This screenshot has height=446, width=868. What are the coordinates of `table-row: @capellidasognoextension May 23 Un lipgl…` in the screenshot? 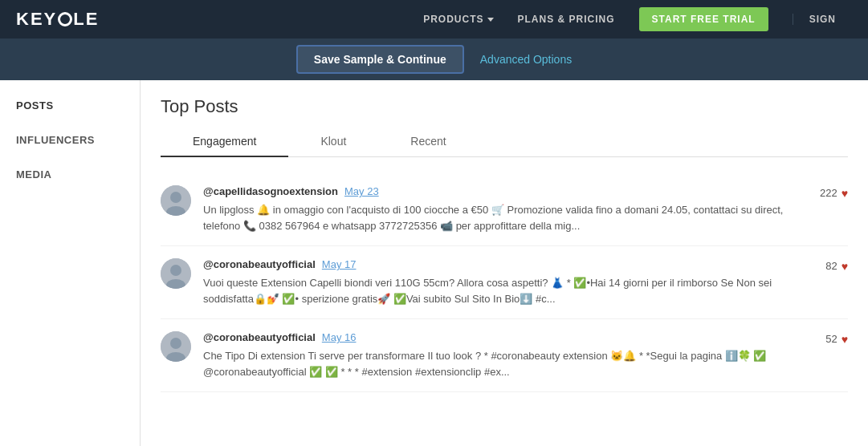 It's located at (504, 210).